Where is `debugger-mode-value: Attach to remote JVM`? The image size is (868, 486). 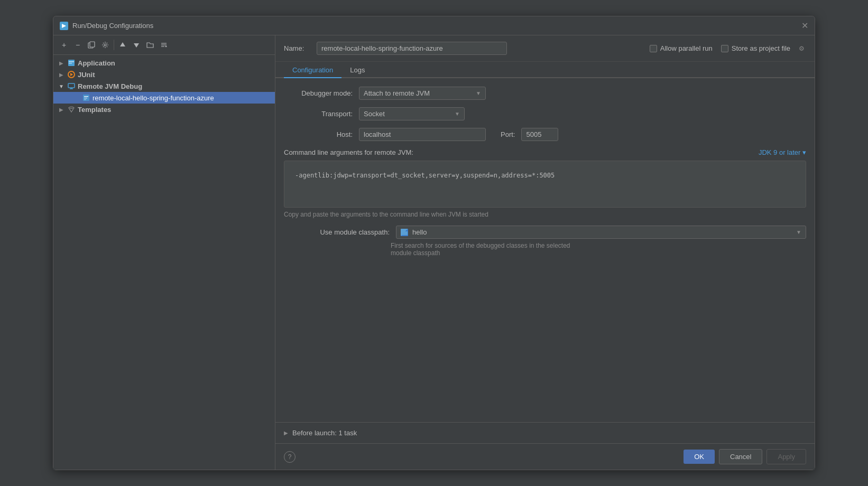 debugger-mode-value: Attach to remote JVM is located at coordinates (418, 93).